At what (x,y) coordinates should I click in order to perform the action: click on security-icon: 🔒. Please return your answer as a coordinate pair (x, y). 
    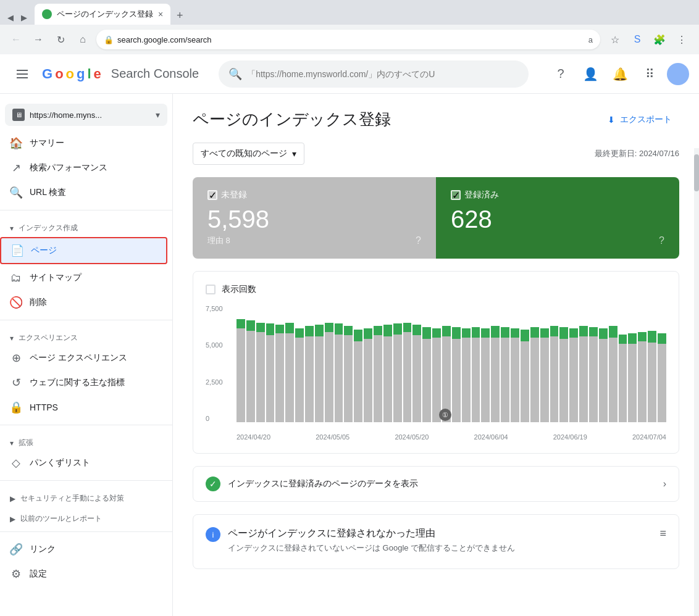
    Looking at the image, I should click on (109, 40).